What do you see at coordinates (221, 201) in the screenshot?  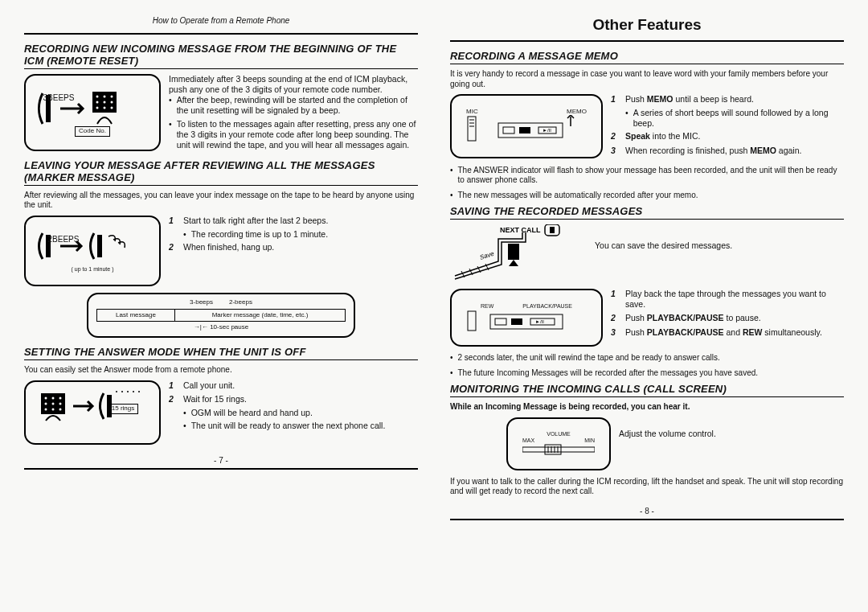 I see `intro-text: After reviewing all the messages, you ca…` at bounding box center [221, 201].